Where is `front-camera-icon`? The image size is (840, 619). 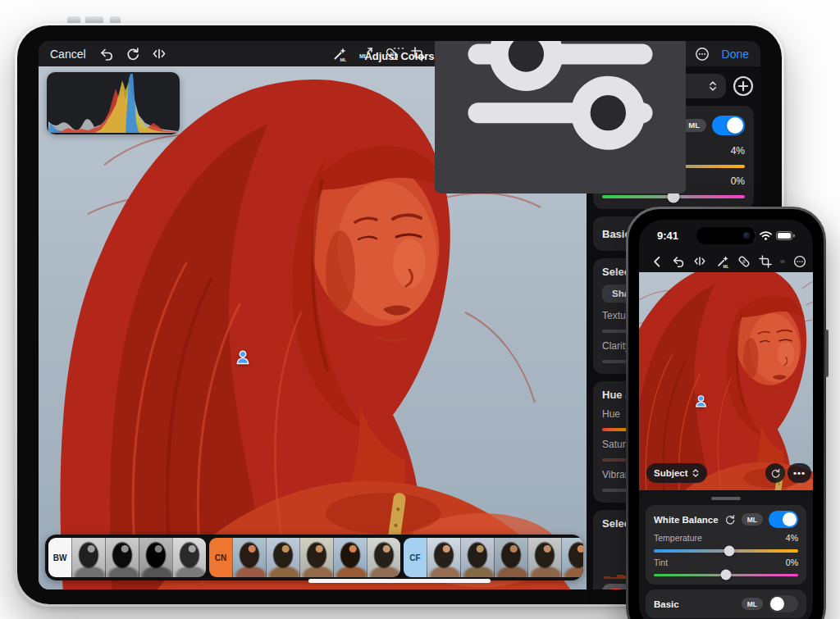 front-camera-icon is located at coordinates (746, 236).